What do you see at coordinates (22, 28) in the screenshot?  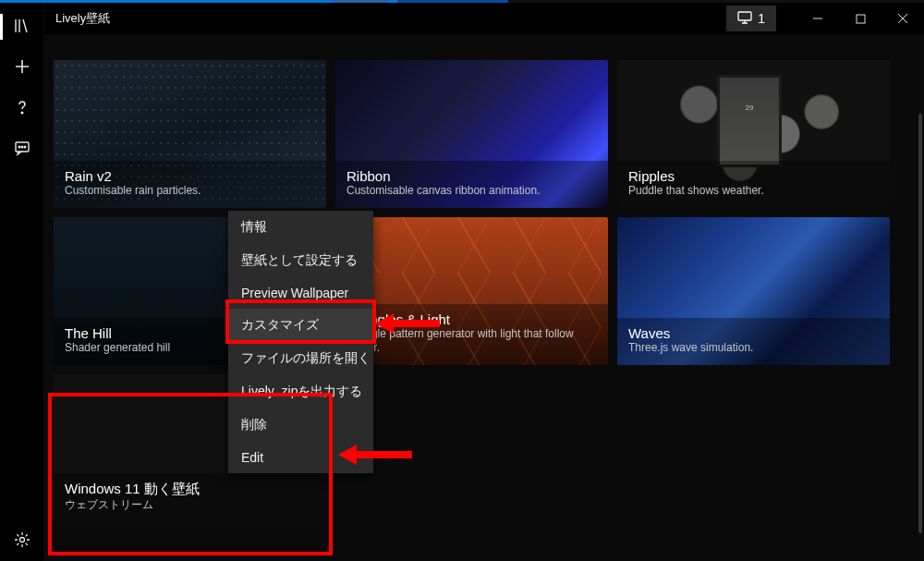 I see `library-icon` at bounding box center [22, 28].